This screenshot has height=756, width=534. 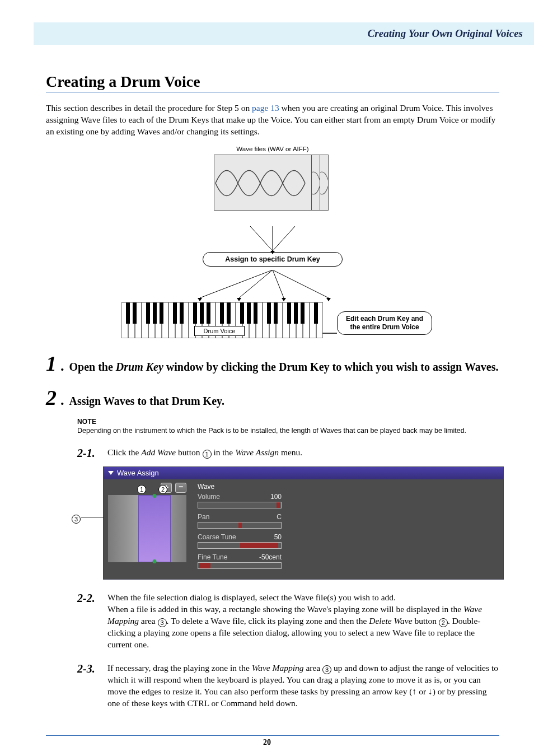 I want to click on param-volume-label: Volume, so click(x=209, y=497).